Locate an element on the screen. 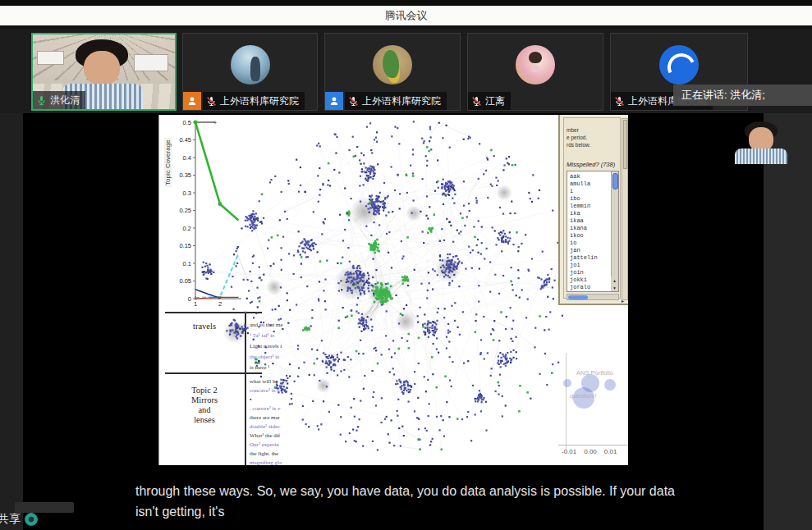  spellcheck-window: mbere period.rds below. Misspelled? (738… is located at coordinates (593, 210).